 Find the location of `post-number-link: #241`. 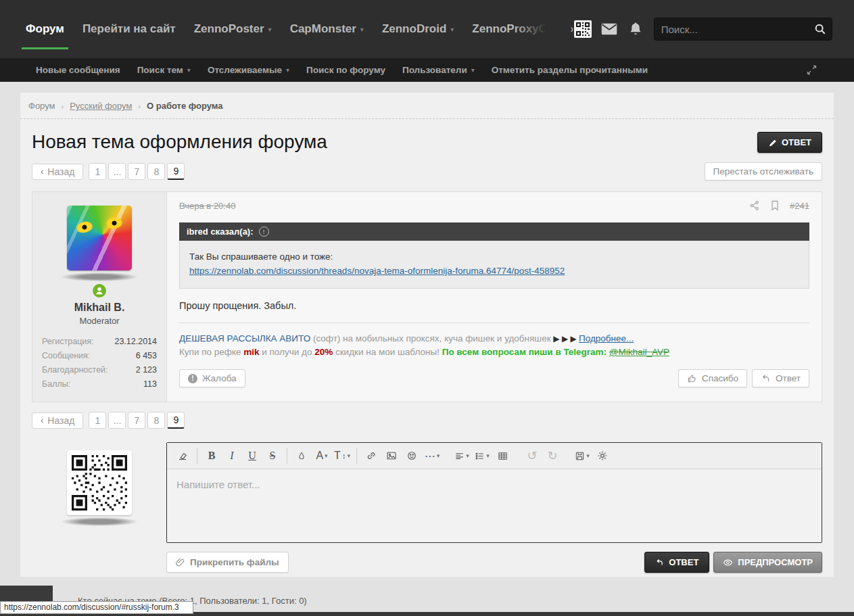

post-number-link: #241 is located at coordinates (799, 206).